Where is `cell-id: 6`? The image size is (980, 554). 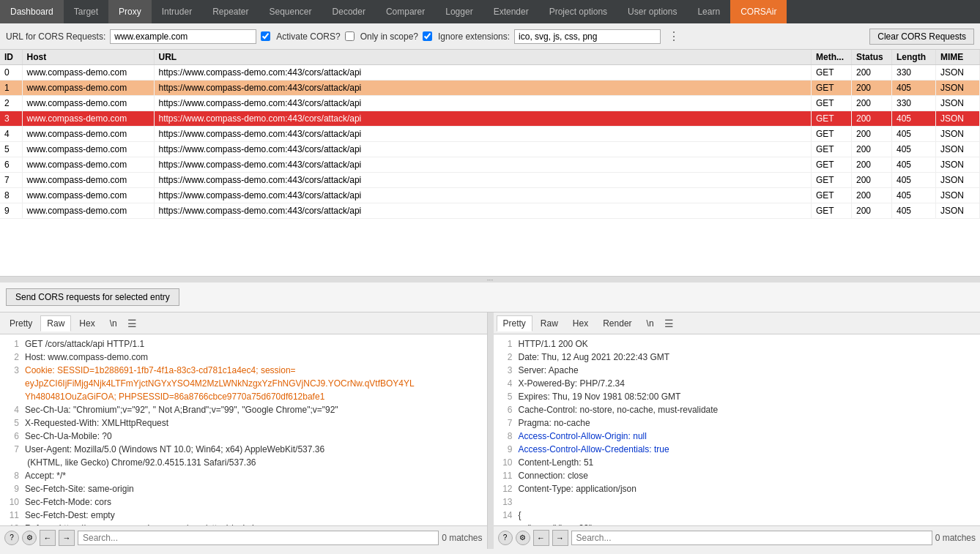 cell-id: 6 is located at coordinates (11, 165).